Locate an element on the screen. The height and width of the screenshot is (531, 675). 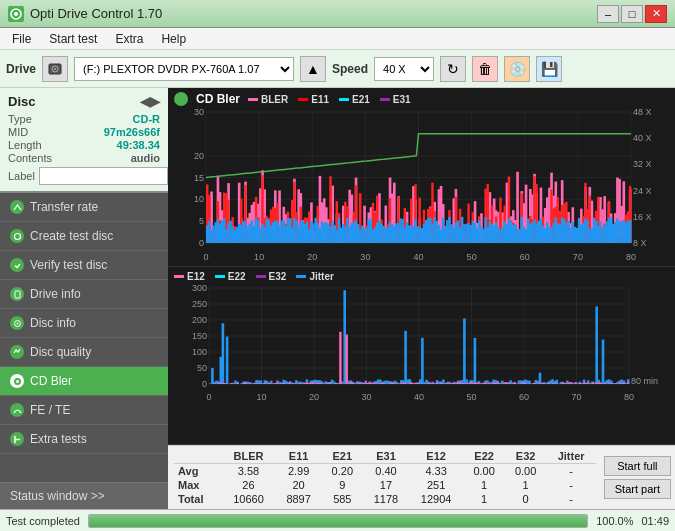
close-button: ✕ is located at coordinates (656, 14).